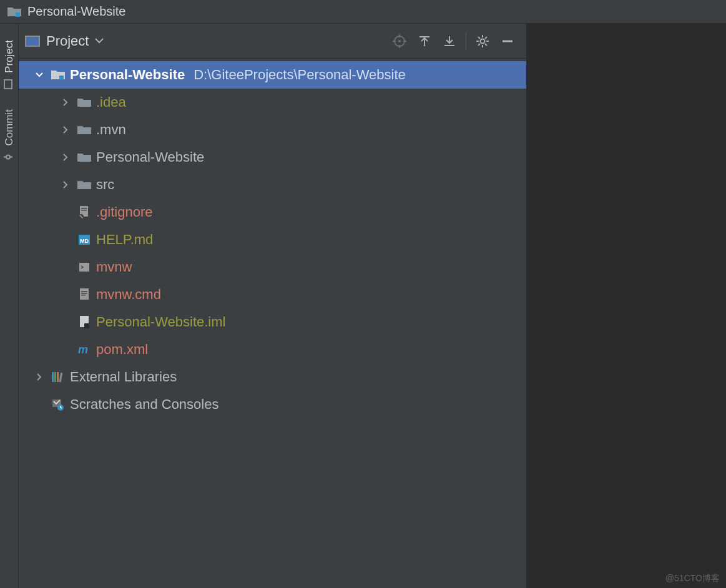 The image size is (726, 588). Describe the element at coordinates (300, 75) in the screenshot. I see `tree-item-path: D:\GiteeProjects\Personal-Website` at that location.